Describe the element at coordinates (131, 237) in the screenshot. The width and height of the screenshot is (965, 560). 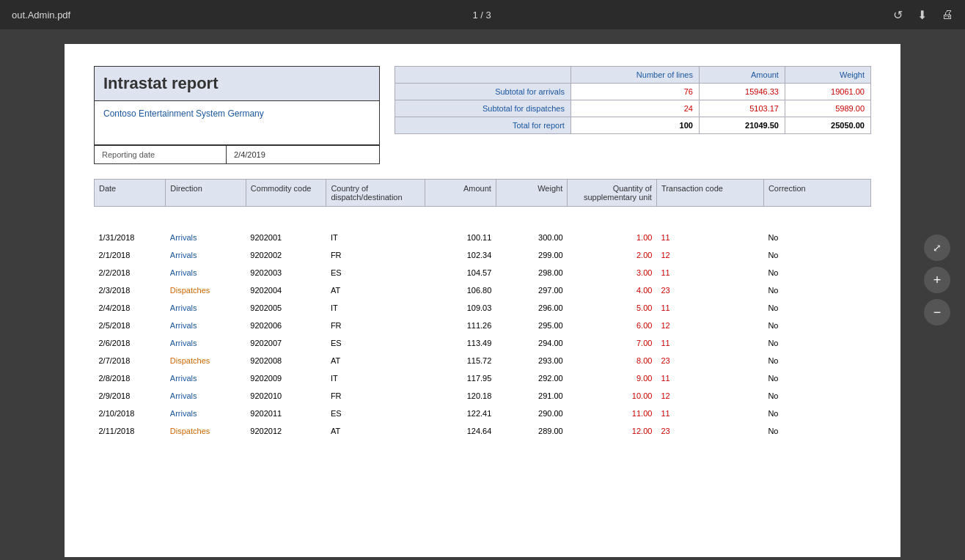
I see `cell-date: 1/31/2018` at that location.